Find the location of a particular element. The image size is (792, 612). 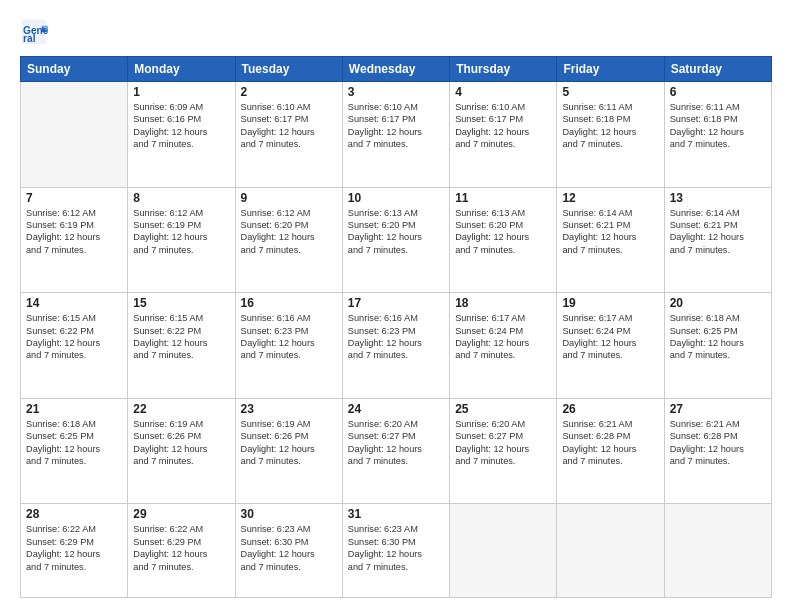

weekday-header-friday: Friday is located at coordinates (610, 70).